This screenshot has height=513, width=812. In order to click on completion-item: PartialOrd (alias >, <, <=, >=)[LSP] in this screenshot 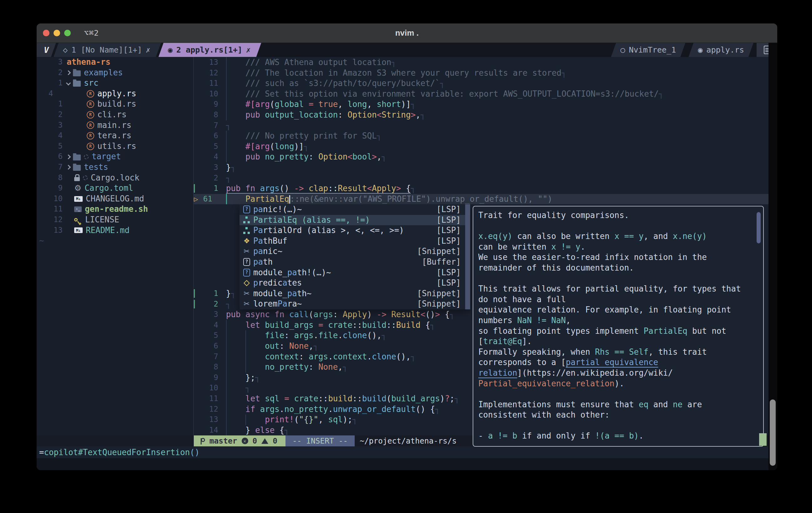, I will do `click(355, 231)`.